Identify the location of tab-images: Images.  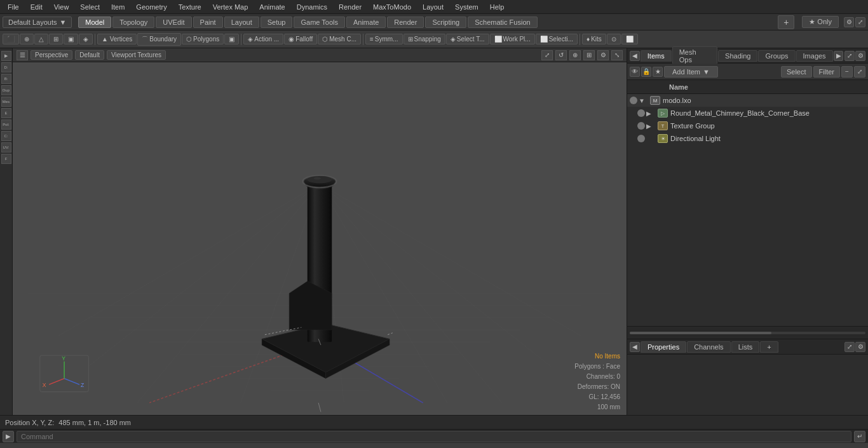
(815, 56).